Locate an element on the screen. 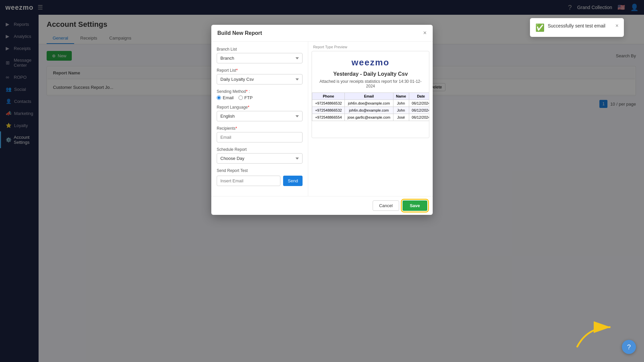 Image resolution: width=644 pixels, height=362 pixels. modal-close-button: × is located at coordinates (425, 33).